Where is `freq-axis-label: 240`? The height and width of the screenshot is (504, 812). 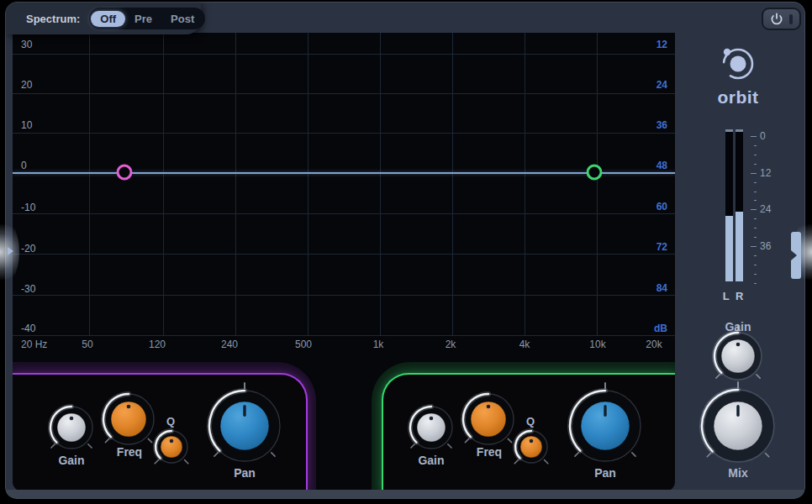
freq-axis-label: 240 is located at coordinates (229, 344).